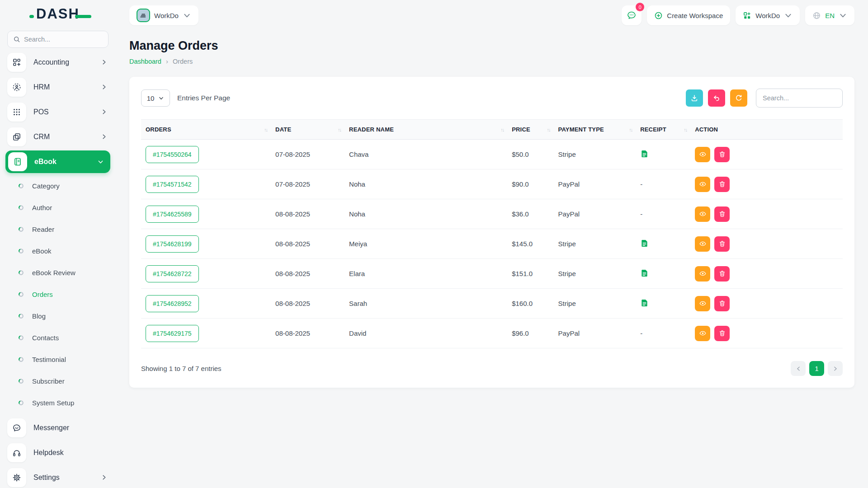  I want to click on sidebar-subitem-author: Author, so click(58, 207).